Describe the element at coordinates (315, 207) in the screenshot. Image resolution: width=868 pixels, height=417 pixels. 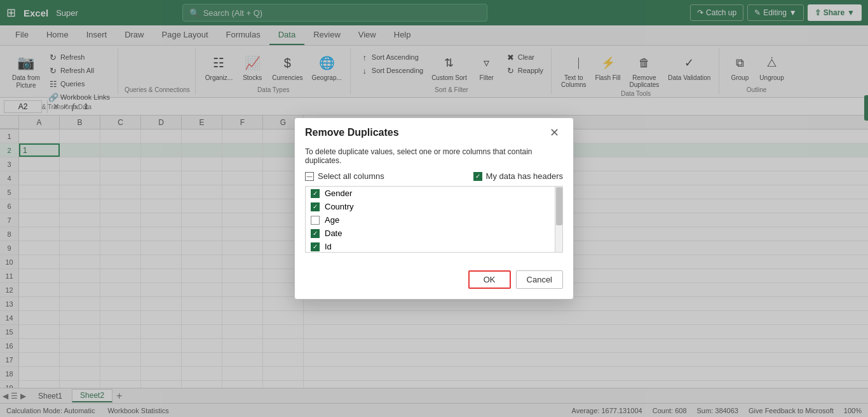
I see `country-checkbox: ✓` at that location.